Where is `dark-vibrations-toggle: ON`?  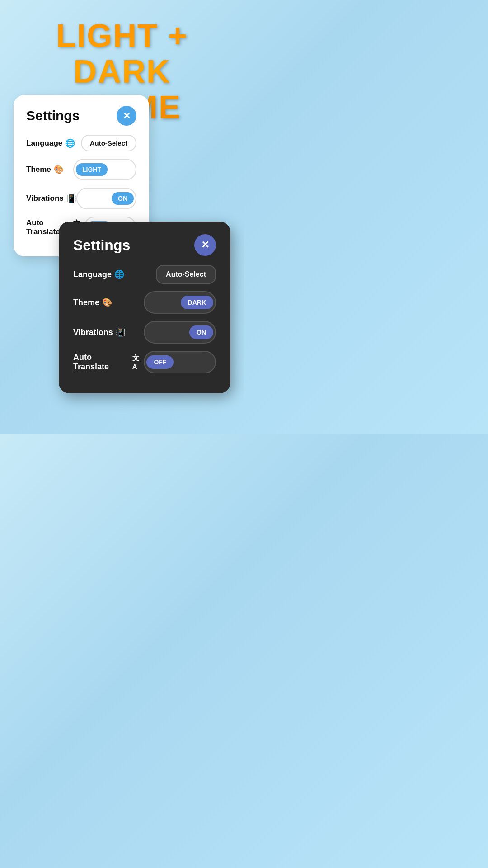
dark-vibrations-toggle: ON is located at coordinates (180, 332).